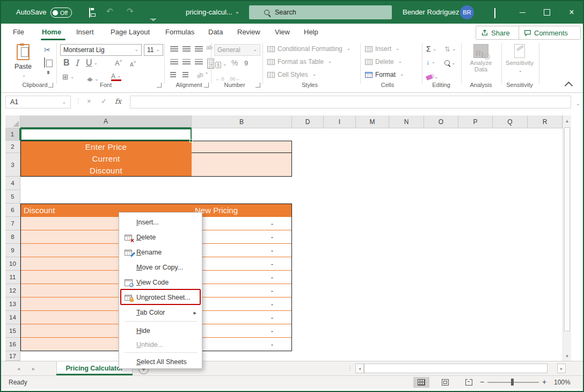  I want to click on avatar: BR, so click(467, 12).